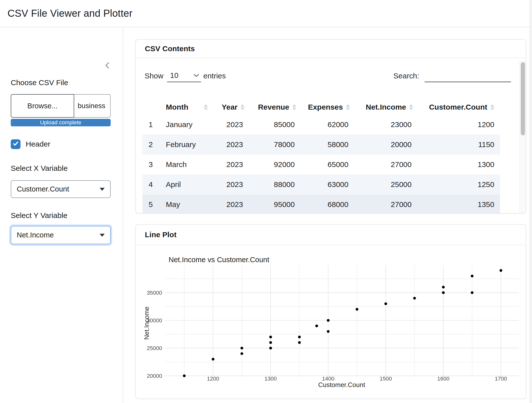 This screenshot has height=403, width=532. Describe the element at coordinates (184, 76) in the screenshot. I see `page-length-select: 10` at that location.